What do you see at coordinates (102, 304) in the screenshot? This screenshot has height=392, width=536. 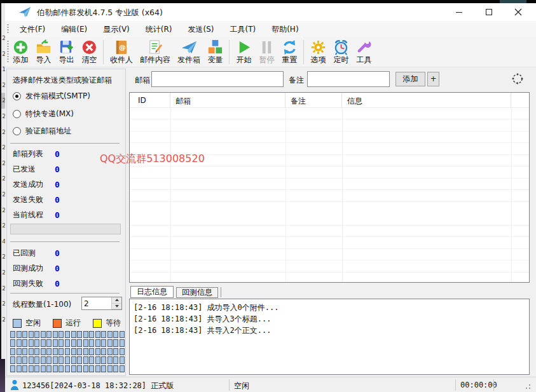 I see `thread-count-stepper: 2` at bounding box center [102, 304].